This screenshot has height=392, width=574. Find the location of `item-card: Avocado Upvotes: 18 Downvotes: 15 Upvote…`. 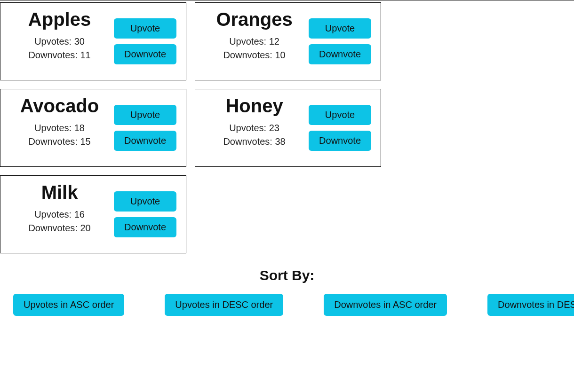

item-card: Avocado Upvotes: 18 Downvotes: 15 Upvote… is located at coordinates (93, 128).